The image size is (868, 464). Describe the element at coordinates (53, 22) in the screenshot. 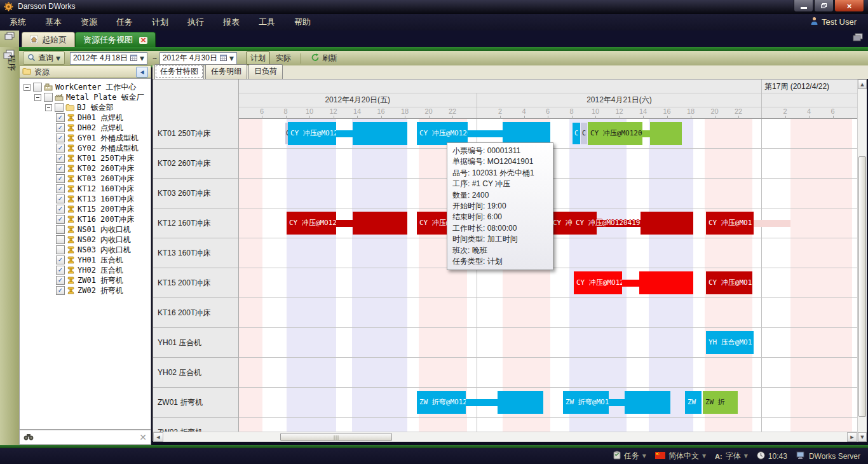

I see `menu-item-1: 基本` at that location.